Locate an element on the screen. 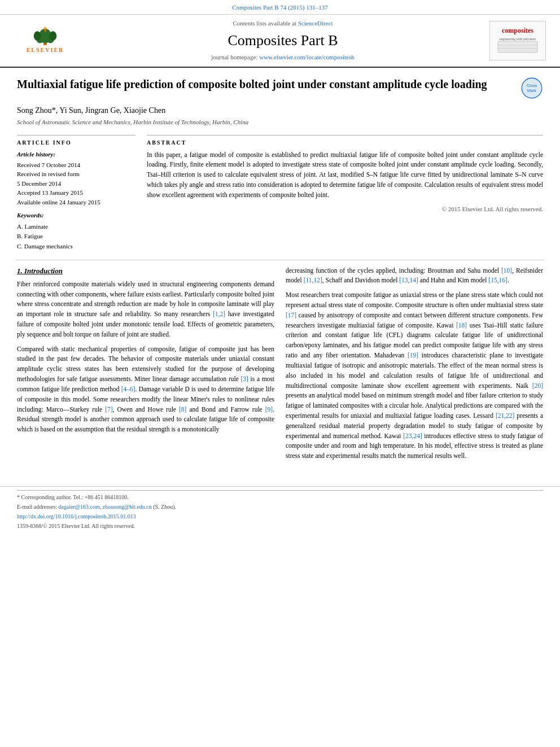 This screenshot has height=747, width=560. keyword-3: C. Damage mechanics is located at coordinates (76, 247).